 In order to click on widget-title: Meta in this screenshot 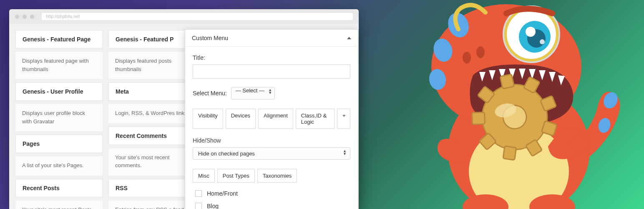, I will do `click(152, 92)`.